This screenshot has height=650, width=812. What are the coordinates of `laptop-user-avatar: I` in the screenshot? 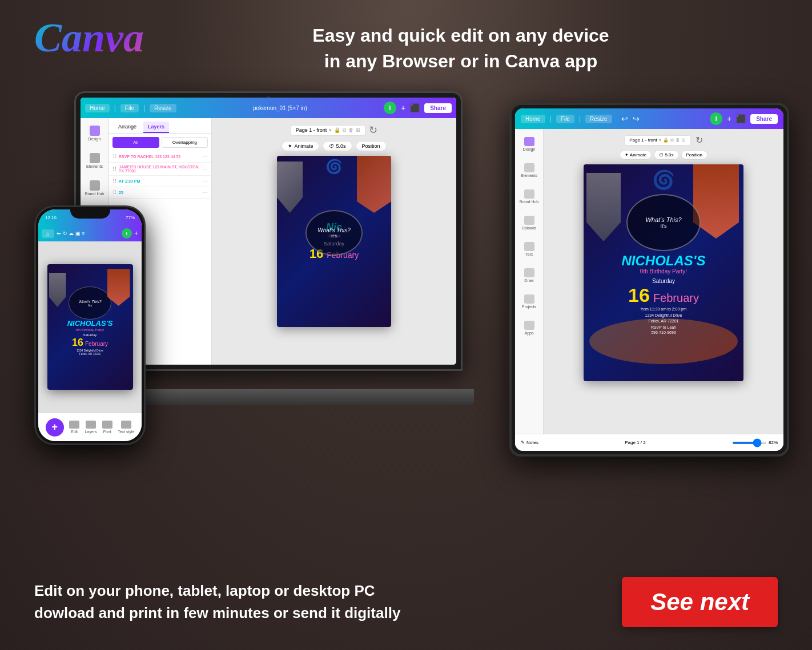 It's located at (390, 108).